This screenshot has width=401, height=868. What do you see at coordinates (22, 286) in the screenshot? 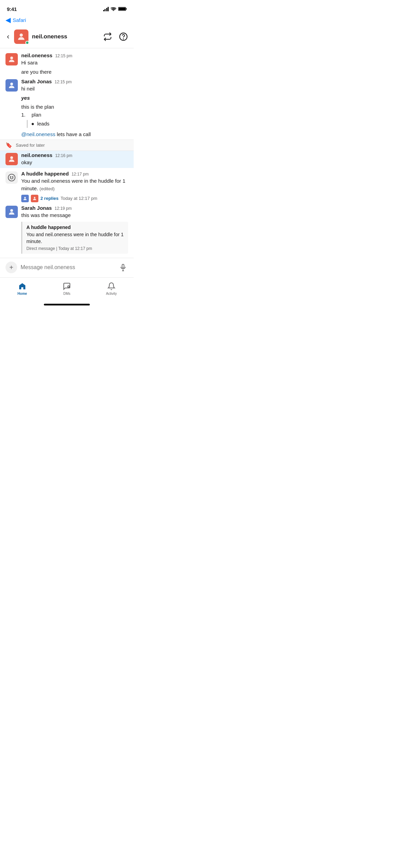
I see `home-icon` at bounding box center [22, 286].